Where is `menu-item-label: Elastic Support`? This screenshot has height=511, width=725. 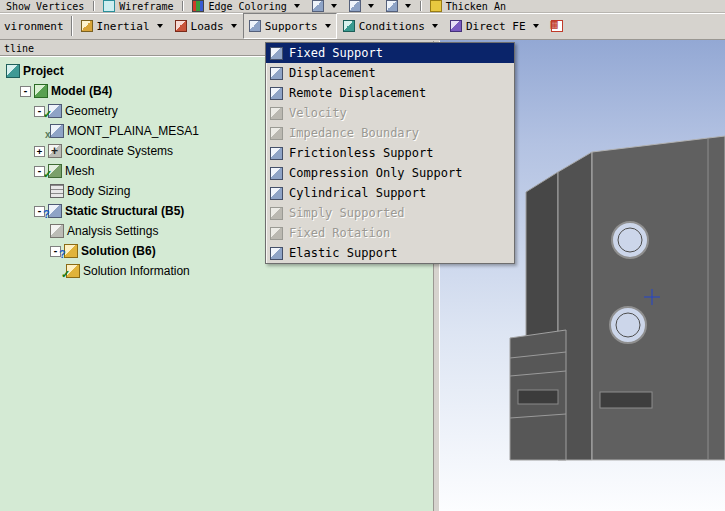 menu-item-label: Elastic Support is located at coordinates (343, 253).